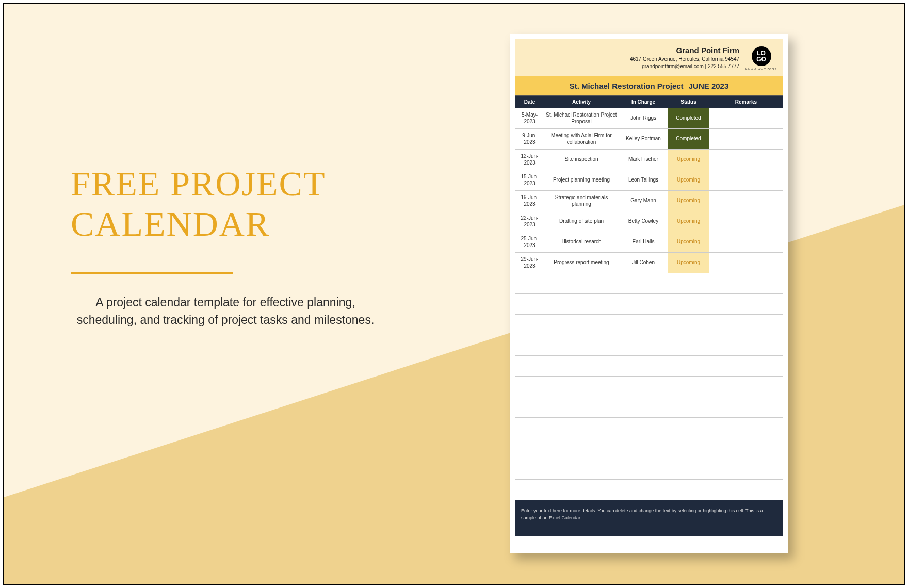  I want to click on table-row: 22-Jun-2023Drafting of site planBetty Co…, so click(649, 222).